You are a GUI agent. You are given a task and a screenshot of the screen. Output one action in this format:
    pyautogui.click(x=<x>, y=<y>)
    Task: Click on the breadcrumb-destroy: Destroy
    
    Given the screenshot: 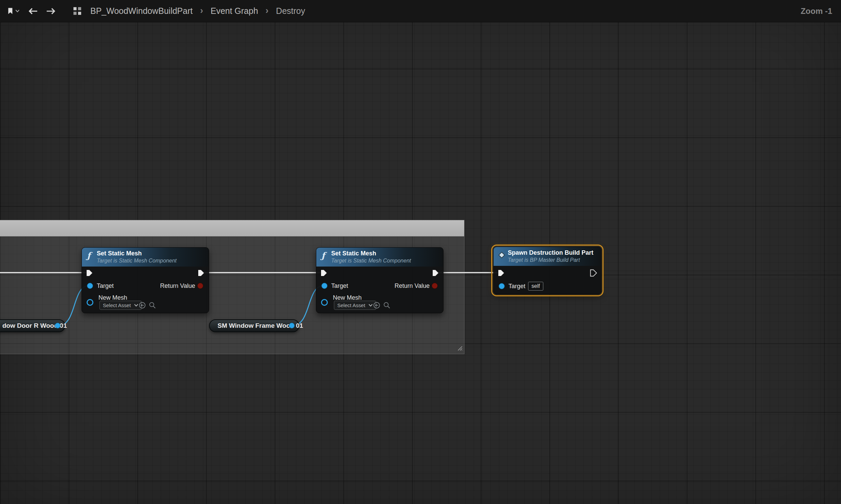 What is the action you would take?
    pyautogui.click(x=291, y=11)
    